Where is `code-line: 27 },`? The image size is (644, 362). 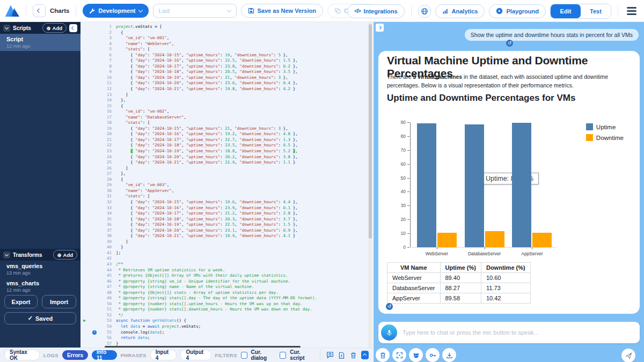 code-line: 27 }, is located at coordinates (226, 174).